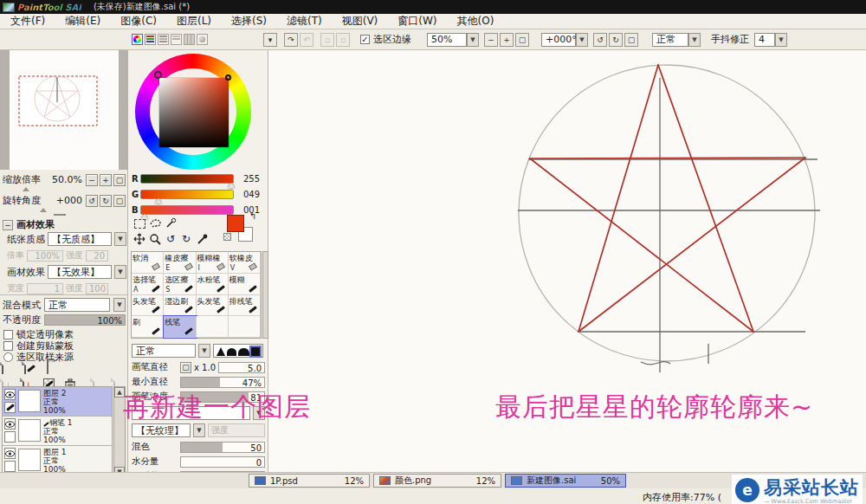 The image size is (866, 504). Describe the element at coordinates (155, 223) in the screenshot. I see `lasso-tool` at that location.